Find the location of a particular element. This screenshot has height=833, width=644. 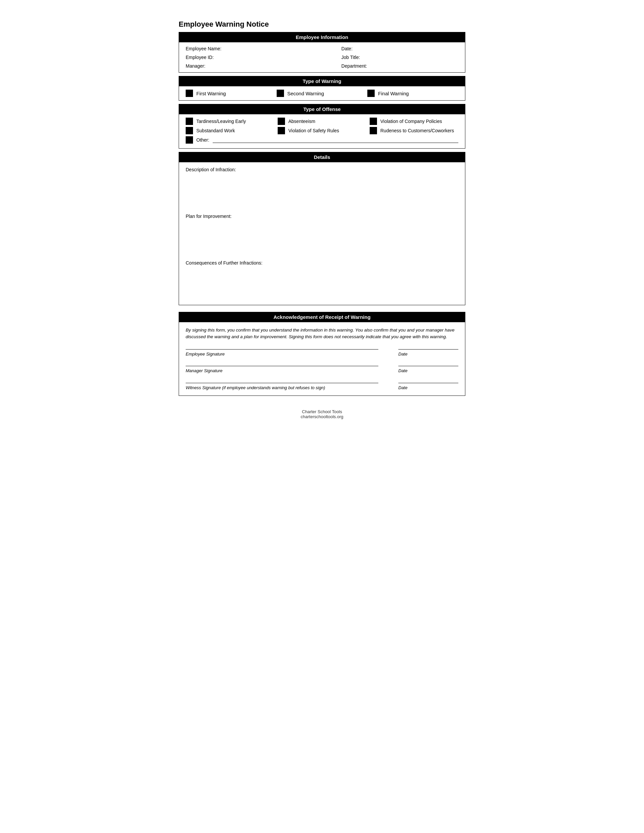

witness-signature-row: Witness Signature (if employee understan… is located at coordinates (322, 386).